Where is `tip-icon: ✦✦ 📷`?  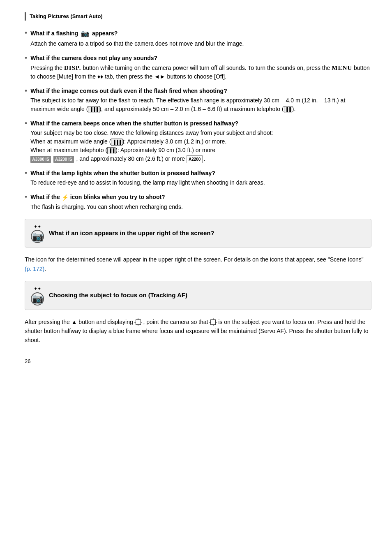
tip-icon: ✦✦ 📷 is located at coordinates (37, 234).